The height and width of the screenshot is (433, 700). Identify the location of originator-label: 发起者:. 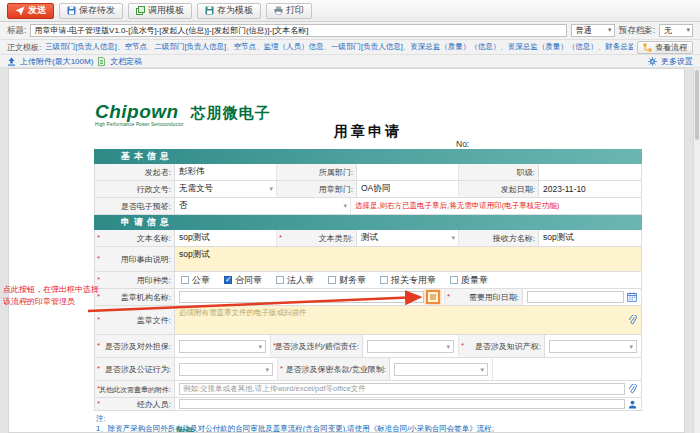
(135, 172).